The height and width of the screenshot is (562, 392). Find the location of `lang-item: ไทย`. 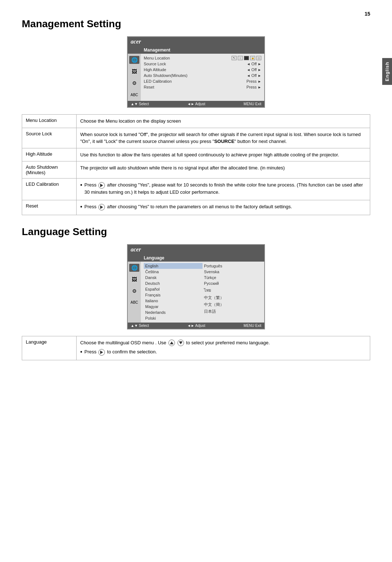

lang-item: ไทย is located at coordinates (232, 290).